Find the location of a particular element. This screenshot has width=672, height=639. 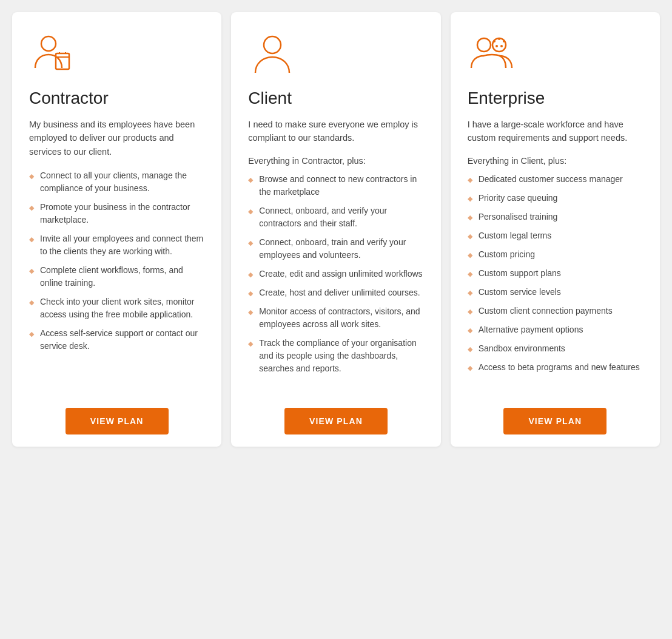

feature-item: ◆ Promote your business in the contracto… is located at coordinates (116, 214).